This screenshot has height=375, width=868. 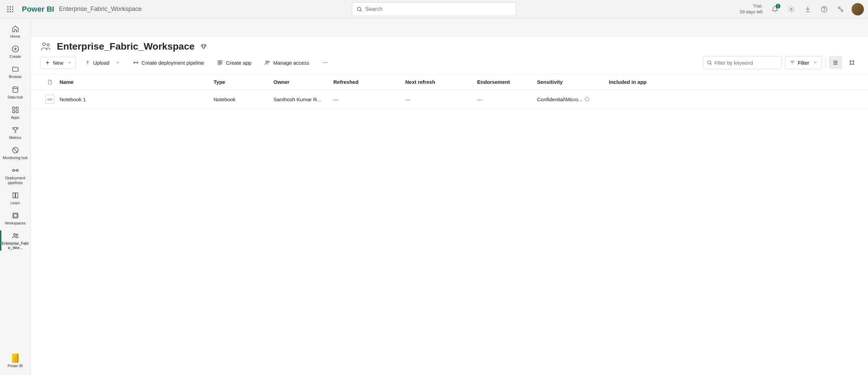 I want to click on row-refreshed: —, so click(x=369, y=99).